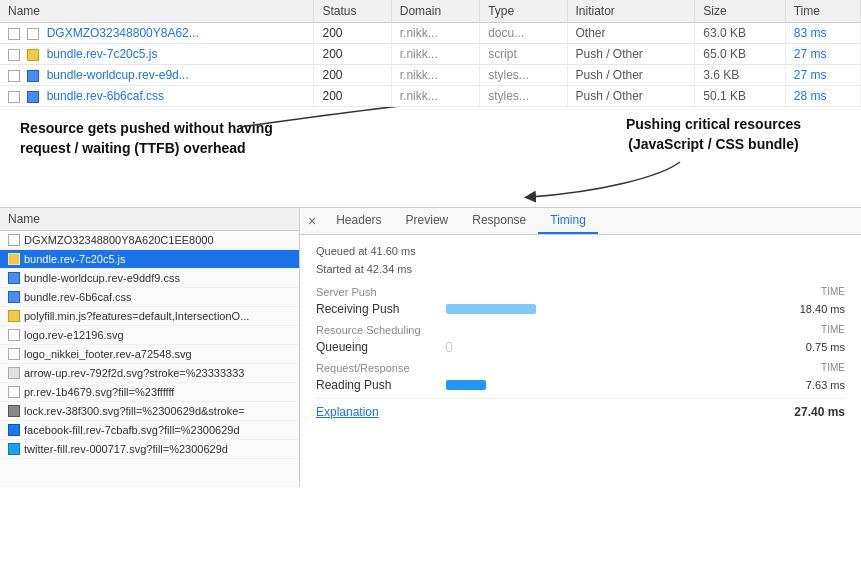  What do you see at coordinates (524, 12) in the screenshot?
I see `col-type: Type` at bounding box center [524, 12].